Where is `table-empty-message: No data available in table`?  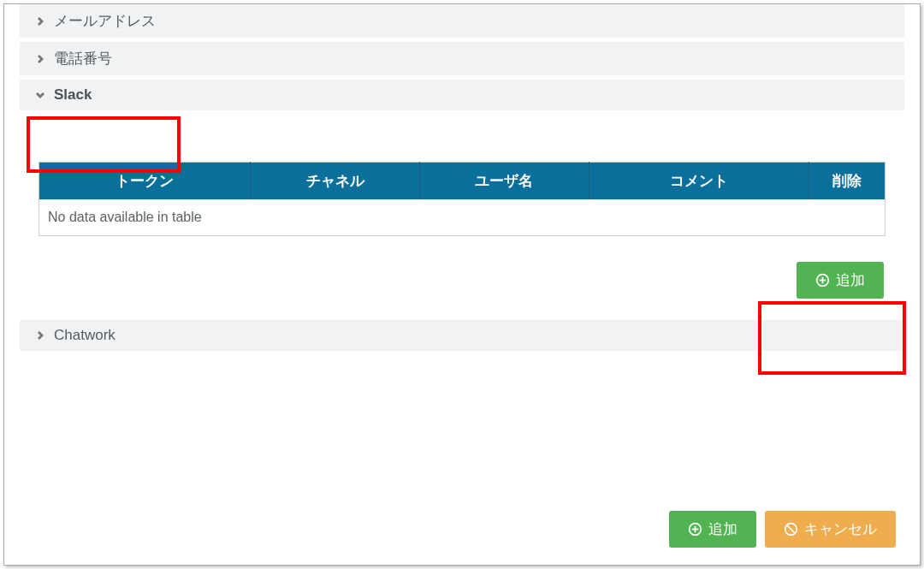
table-empty-message: No data available in table is located at coordinates (462, 217).